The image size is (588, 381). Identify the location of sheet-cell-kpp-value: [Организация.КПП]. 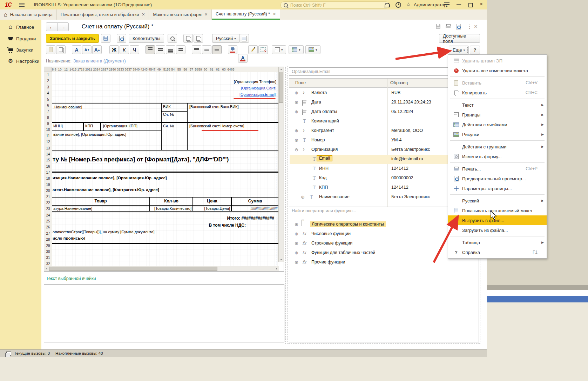
(120, 126).